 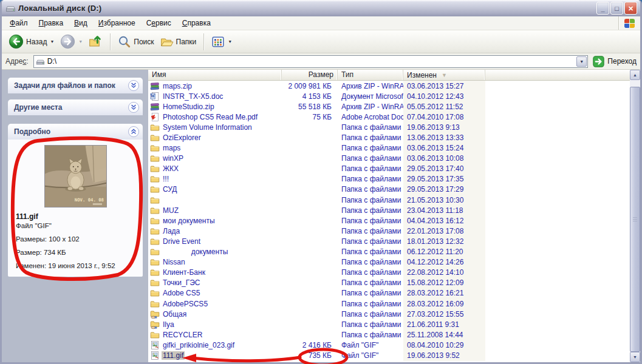 What do you see at coordinates (630, 8) in the screenshot?
I see `close-button: ✕` at bounding box center [630, 8].